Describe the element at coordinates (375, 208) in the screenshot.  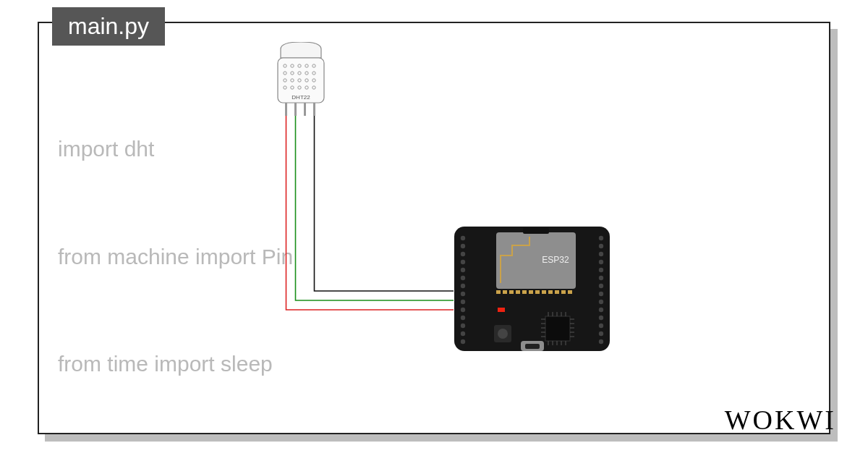
I see `wire-data` at that location.